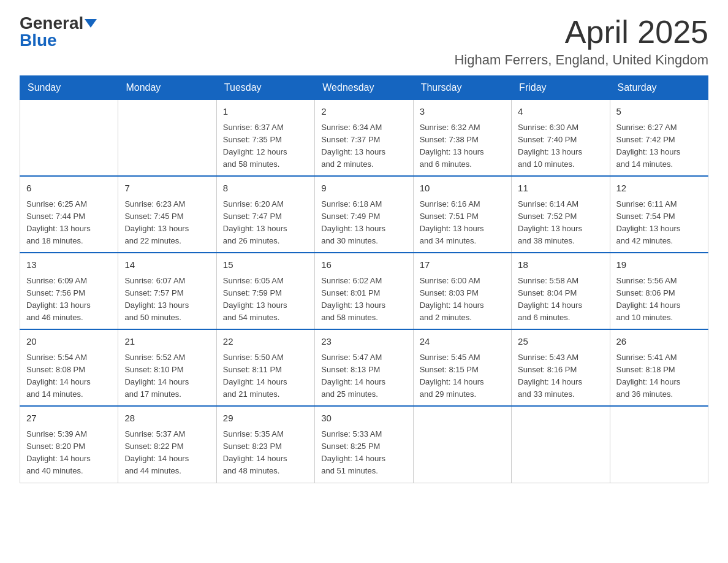  What do you see at coordinates (364, 368) in the screenshot?
I see `week-row-4: 20Sunrise: 5:54 AM Sunset: 8:08 PM Dayli…` at bounding box center [364, 368].